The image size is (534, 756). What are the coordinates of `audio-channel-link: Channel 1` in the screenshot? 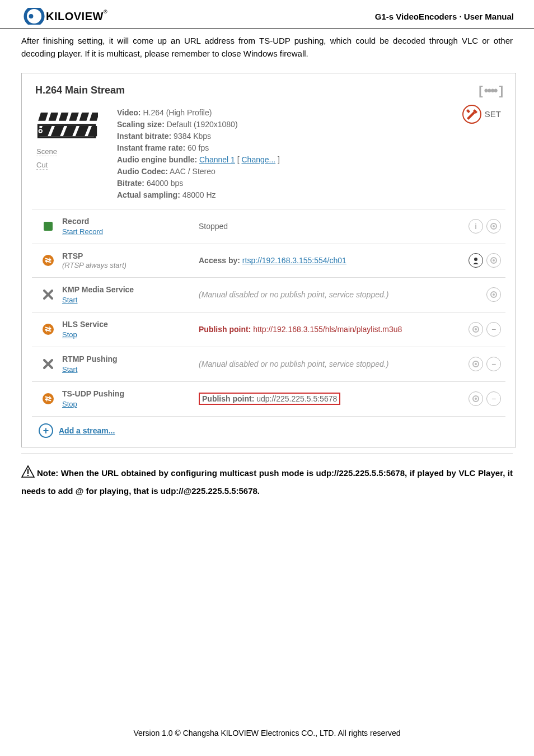 It's located at (217, 160).